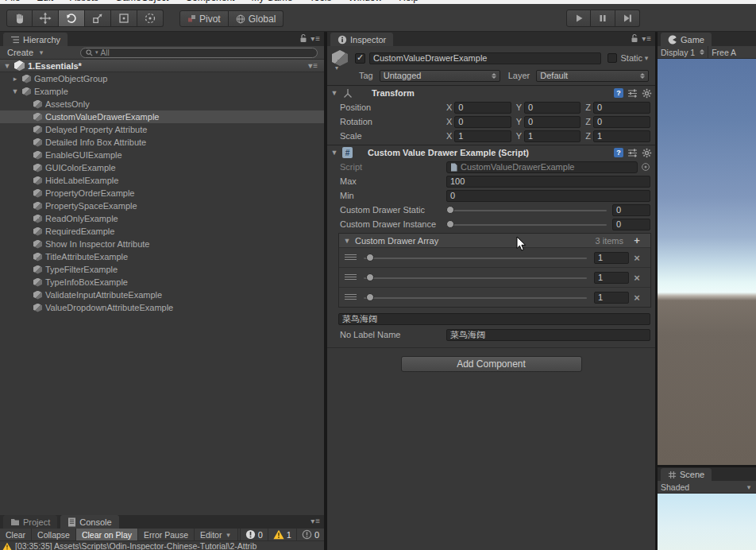  What do you see at coordinates (553, 122) in the screenshot?
I see `rotation-y-field: 0` at bounding box center [553, 122].